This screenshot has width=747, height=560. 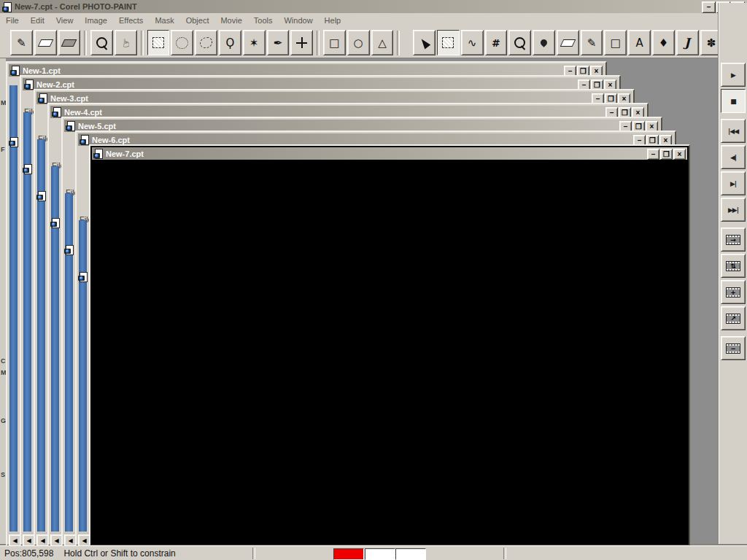 What do you see at coordinates (182, 42) in the screenshot?
I see `ellipse-mask-tool` at bounding box center [182, 42].